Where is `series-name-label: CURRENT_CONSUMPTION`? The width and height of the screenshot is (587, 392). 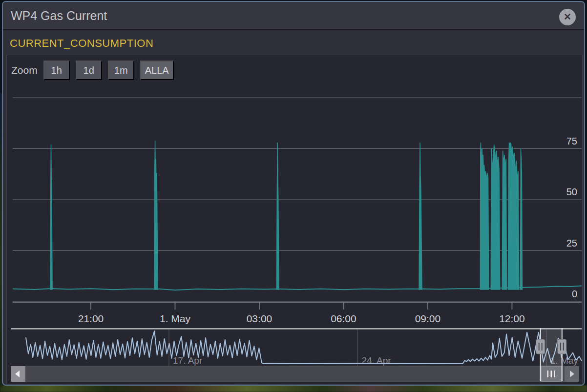
series-name-label: CURRENT_CONSUMPTION is located at coordinates (82, 43).